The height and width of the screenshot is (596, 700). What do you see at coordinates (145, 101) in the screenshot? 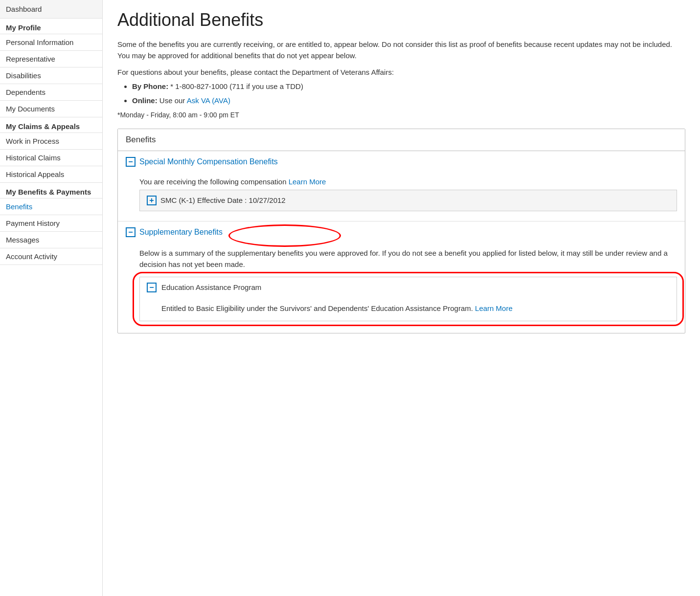
I see `contact-online-label: Online:` at bounding box center [145, 101].